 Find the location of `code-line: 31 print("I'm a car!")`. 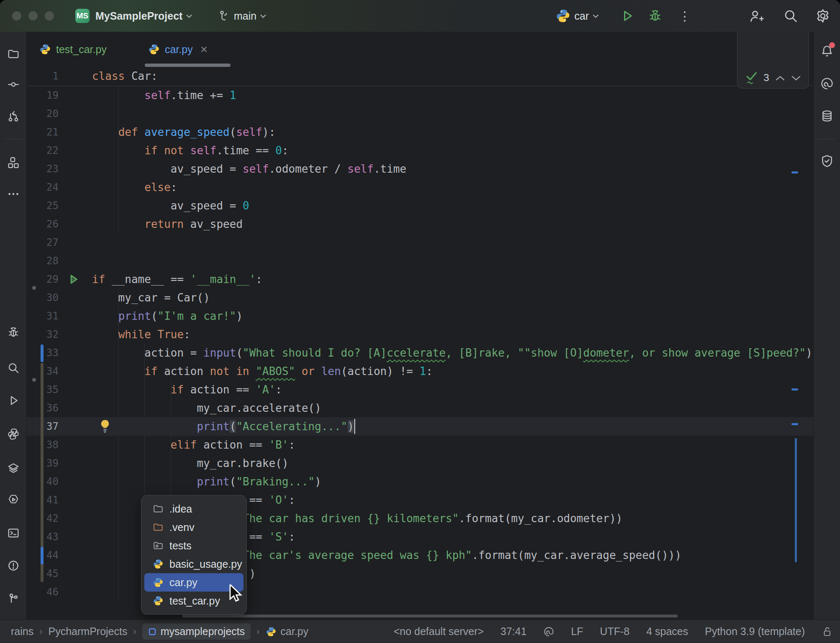

code-line: 31 print("I'm a car!") is located at coordinates (420, 316).